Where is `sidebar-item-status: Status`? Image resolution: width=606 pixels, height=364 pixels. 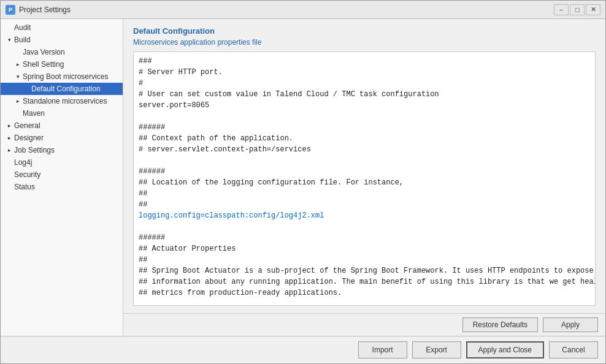
sidebar-item-status: Status is located at coordinates (61, 187).